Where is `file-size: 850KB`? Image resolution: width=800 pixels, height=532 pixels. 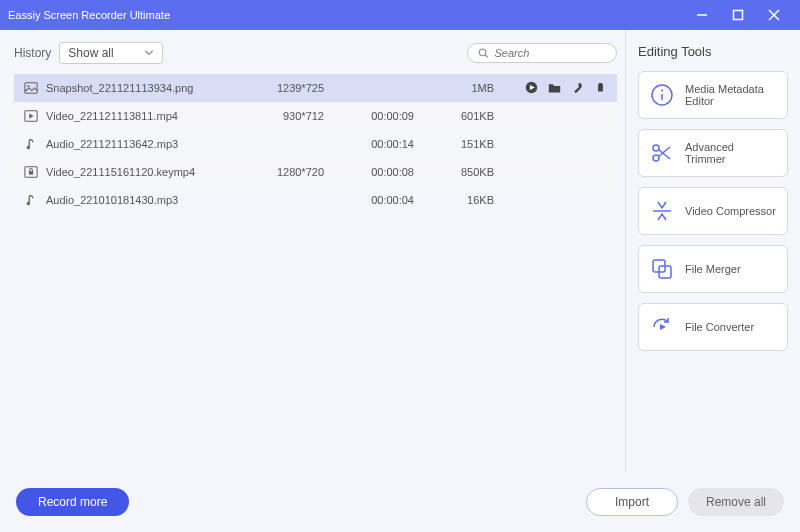 file-size: 850KB is located at coordinates (454, 172).